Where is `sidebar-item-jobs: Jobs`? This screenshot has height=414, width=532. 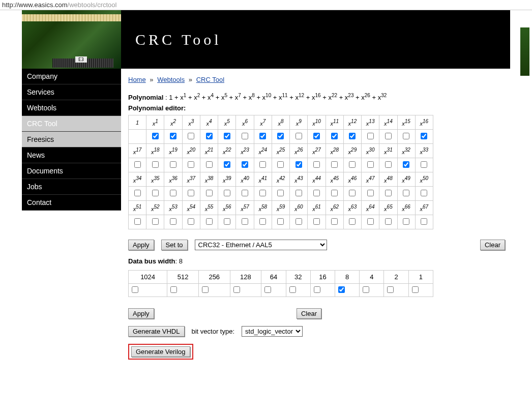 sidebar-item-jobs: Jobs is located at coordinates (71, 187).